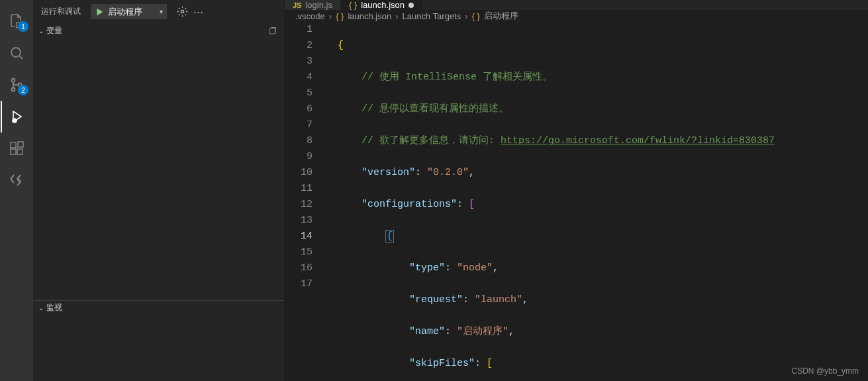 The image size is (868, 381). Describe the element at coordinates (318, 5) in the screenshot. I see `tab-label: login.js` at that location.